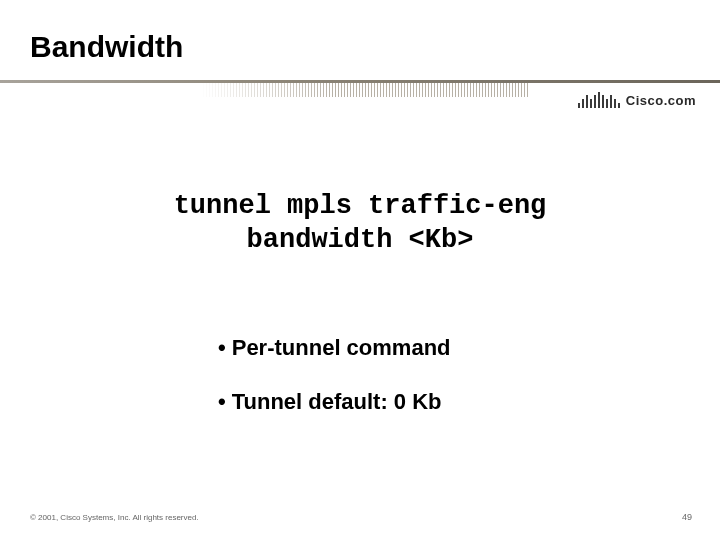 The image size is (720, 540). Describe the element at coordinates (334, 389) in the screenshot. I see `bullet-list: •Per-tunnel command •Tunnel default: 0 K…` at that location.